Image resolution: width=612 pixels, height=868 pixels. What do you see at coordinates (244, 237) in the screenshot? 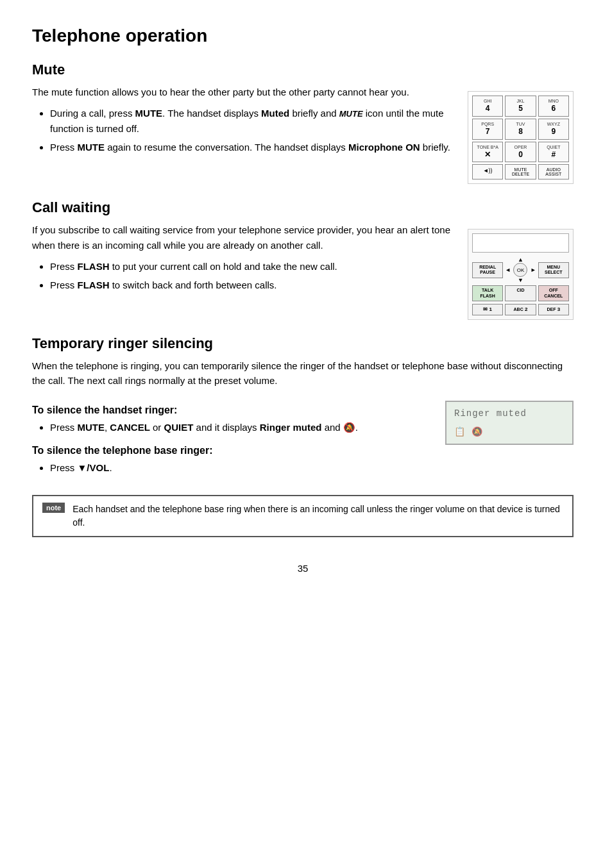
I see `call-waiting-description: If you subscribe to call waiting service…` at bounding box center [244, 237].